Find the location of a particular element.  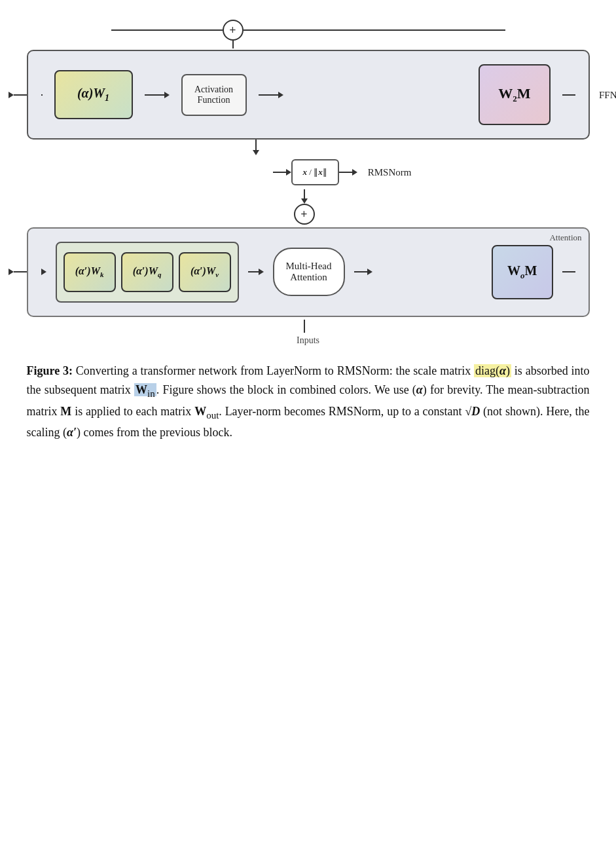

rmsnorm-block: x / ‖x‖ is located at coordinates (316, 172).